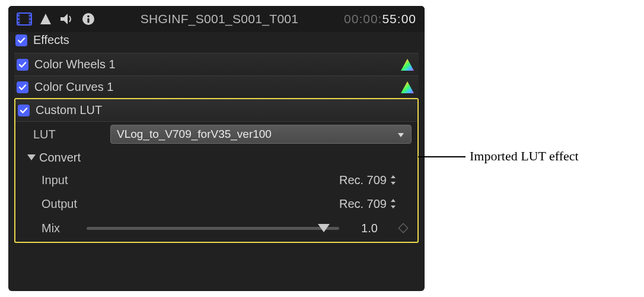 This screenshot has width=644, height=297. I want to click on effects-section-header: Effects, so click(216, 43).